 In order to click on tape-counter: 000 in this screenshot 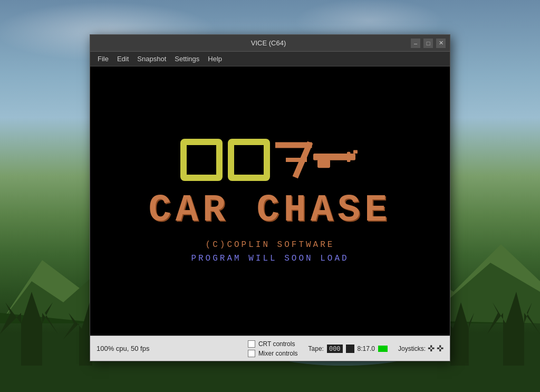, I will do `click(335, 349)`.